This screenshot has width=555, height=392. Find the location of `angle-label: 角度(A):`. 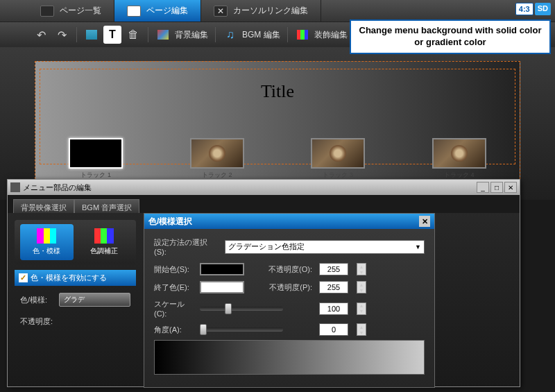

angle-label: 角度(A): is located at coordinates (173, 330).